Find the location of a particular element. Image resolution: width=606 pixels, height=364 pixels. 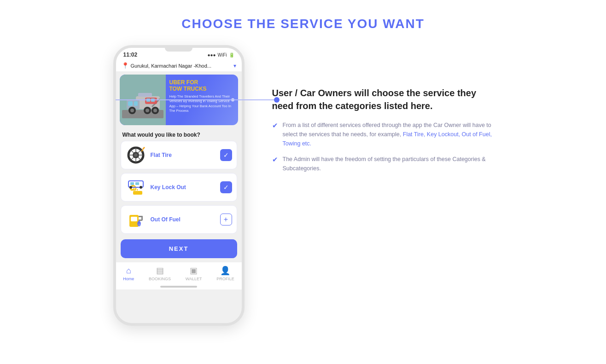

key-lockout-check-button: ✓ is located at coordinates (226, 187).